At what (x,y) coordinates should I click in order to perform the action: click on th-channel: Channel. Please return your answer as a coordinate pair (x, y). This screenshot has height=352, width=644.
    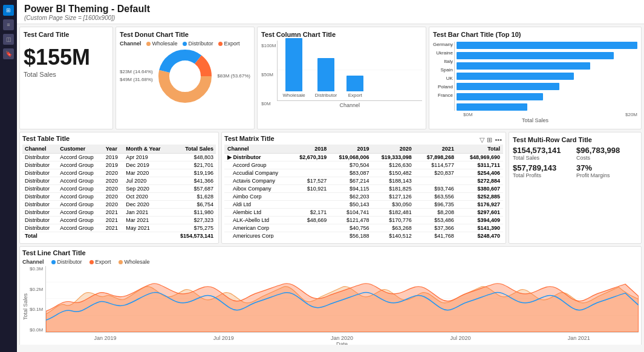
    Looking at the image, I should click on (40, 149).